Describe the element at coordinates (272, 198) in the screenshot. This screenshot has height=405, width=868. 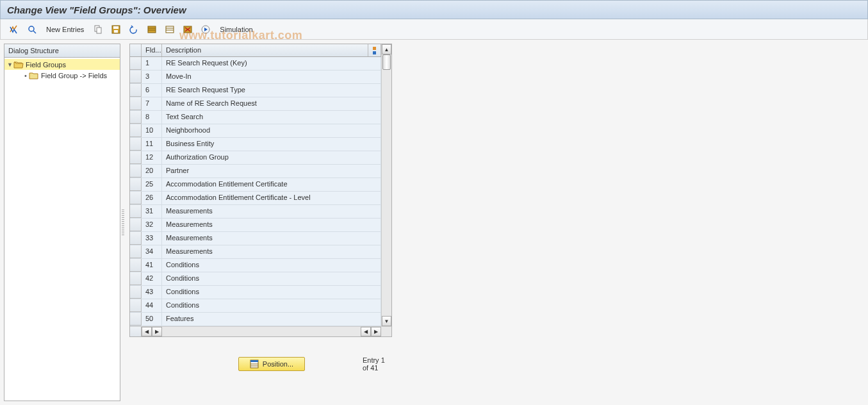
I see `cell-desc: Accommodation Entitlement Certificate - …` at that location.